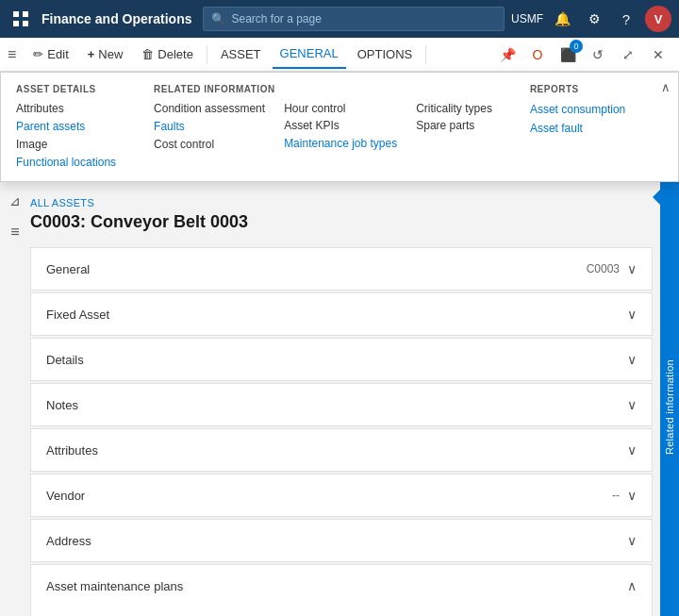 The height and width of the screenshot is (616, 679). What do you see at coordinates (341, 541) in the screenshot?
I see `accordion-address: Address ∨` at bounding box center [341, 541].